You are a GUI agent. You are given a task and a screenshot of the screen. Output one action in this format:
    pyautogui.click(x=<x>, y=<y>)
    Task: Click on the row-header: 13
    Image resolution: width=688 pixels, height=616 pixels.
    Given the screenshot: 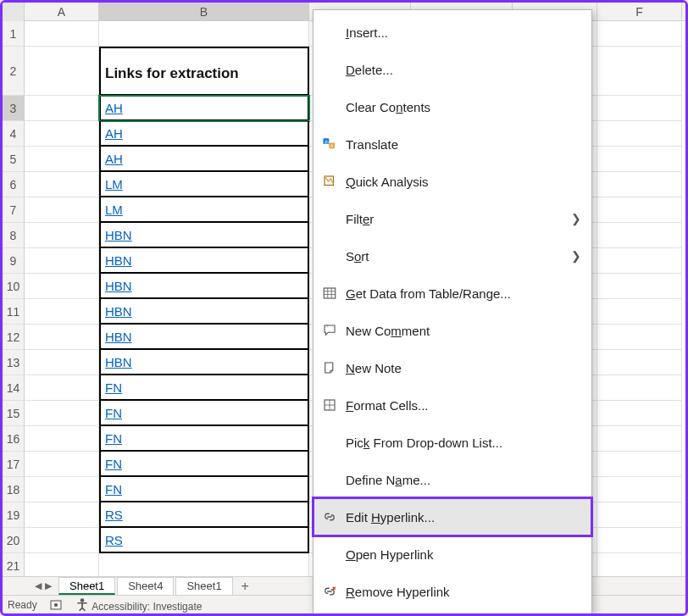 What is the action you would take?
    pyautogui.click(x=14, y=363)
    